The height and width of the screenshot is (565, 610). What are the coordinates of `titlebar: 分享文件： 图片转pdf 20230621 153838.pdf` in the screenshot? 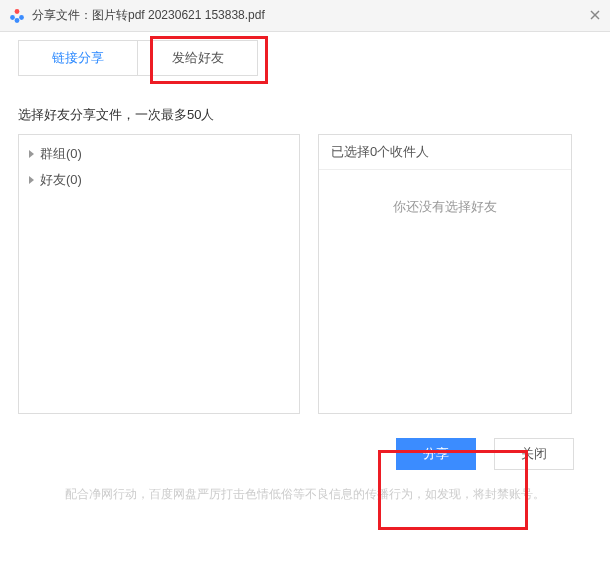 It's located at (305, 16).